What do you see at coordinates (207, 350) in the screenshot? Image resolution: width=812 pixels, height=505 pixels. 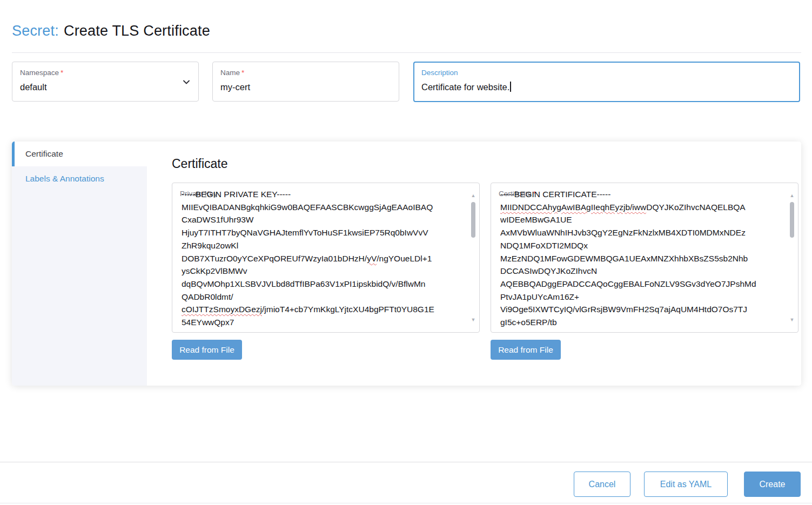 I see `private-key-read-from-file-button: Read from File` at bounding box center [207, 350].